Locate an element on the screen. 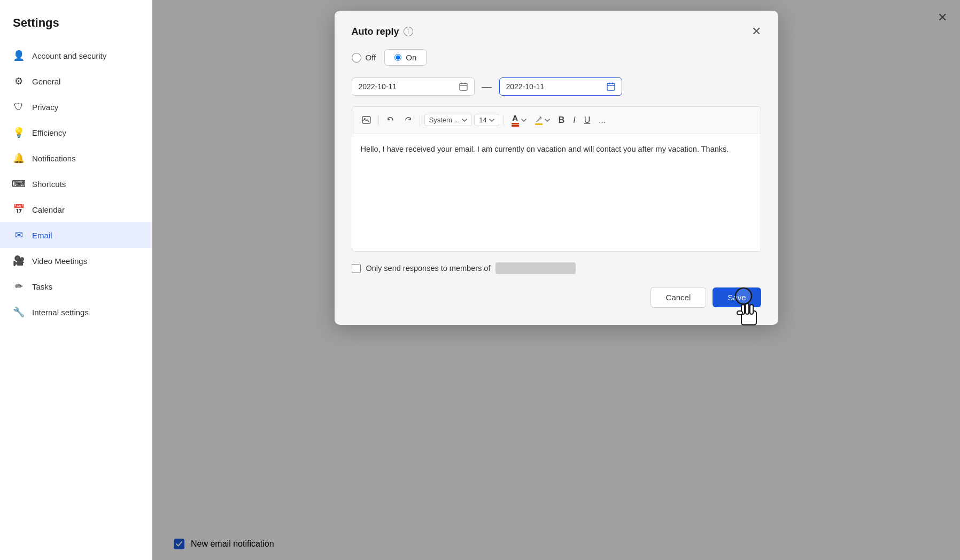 Image resolution: width=960 pixels, height=560 pixels. highlight-color-button is located at coordinates (543, 120).